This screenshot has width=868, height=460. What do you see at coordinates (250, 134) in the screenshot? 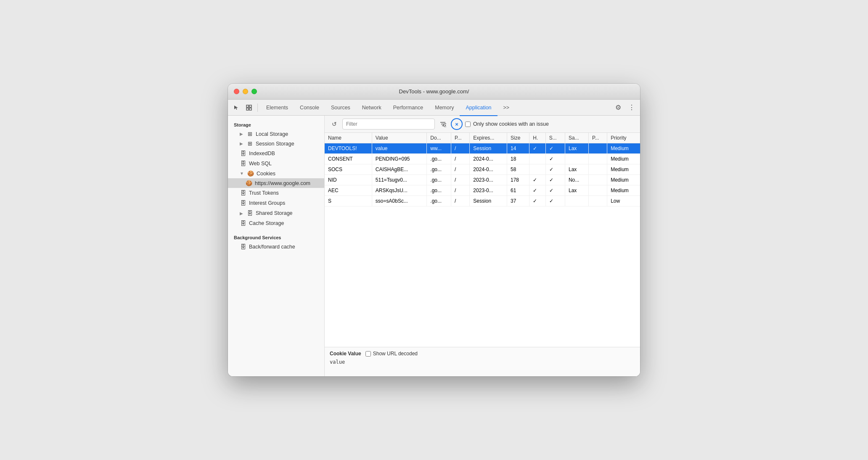
I see `grid-icon: ⊞` at bounding box center [250, 134].